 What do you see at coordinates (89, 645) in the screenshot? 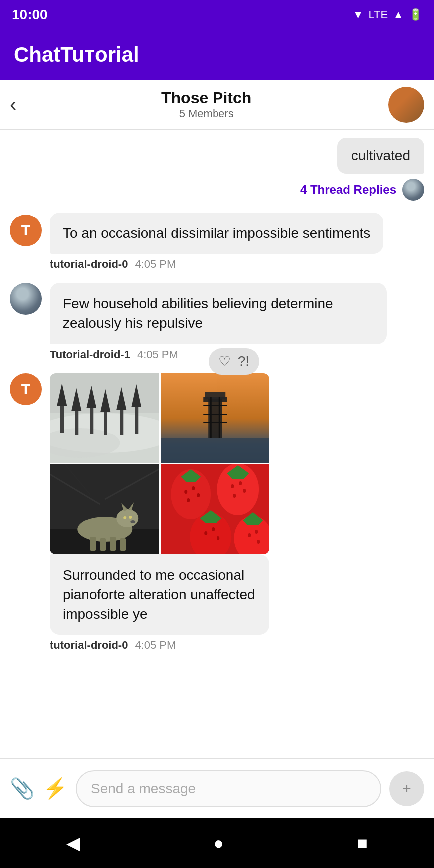
I see `img-sender: tutorial-droid-0` at bounding box center [89, 645].